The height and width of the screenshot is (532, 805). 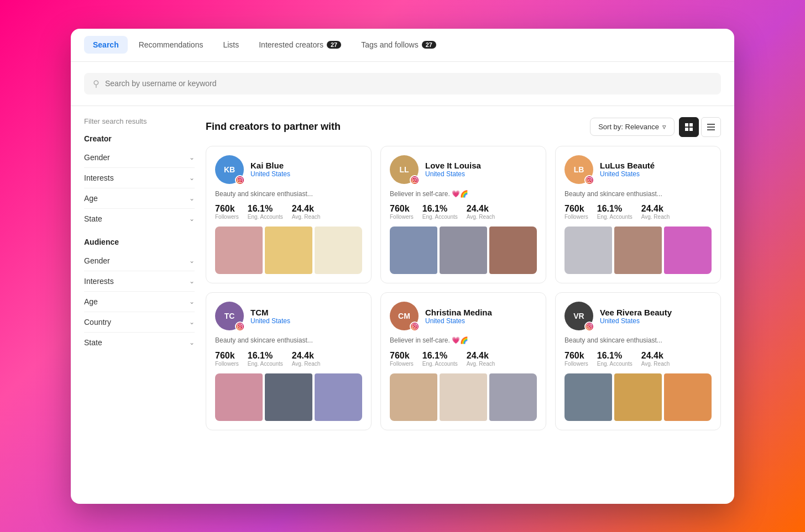 I want to click on tab-badge-interested-creators: 27, so click(x=334, y=45).